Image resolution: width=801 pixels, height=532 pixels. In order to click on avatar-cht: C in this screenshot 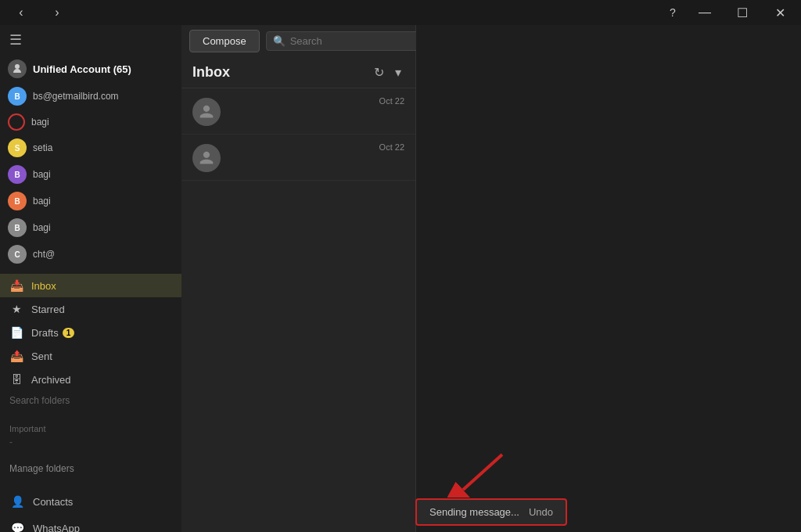, I will do `click(17, 254)`.